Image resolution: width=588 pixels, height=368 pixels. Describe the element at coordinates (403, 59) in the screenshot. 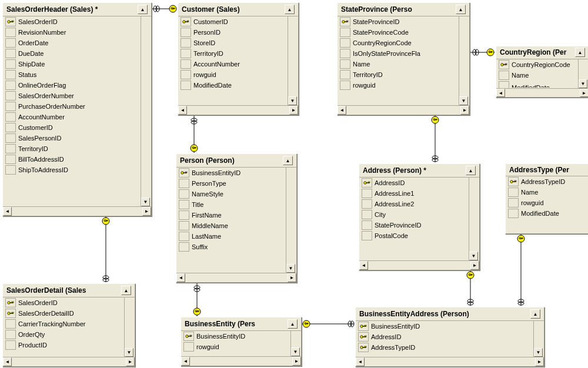

I see `table-stateprovince: StateProvince (Perso▲StateProvinceIDStat…` at that location.